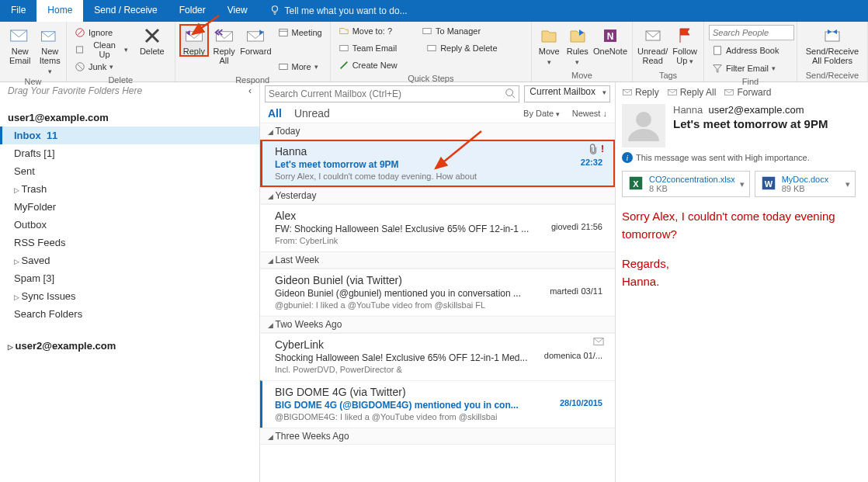 The height and width of the screenshot is (482, 868). What do you see at coordinates (438, 292) in the screenshot?
I see `message-item: Gideon Buniel (via Twitter)Gideon Buniel…` at bounding box center [438, 292].